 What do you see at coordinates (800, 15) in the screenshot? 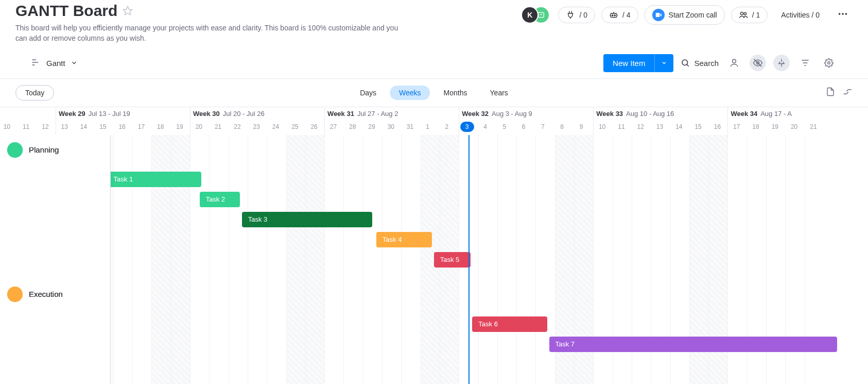
I see `chip-text: Activities / 0` at bounding box center [800, 15].